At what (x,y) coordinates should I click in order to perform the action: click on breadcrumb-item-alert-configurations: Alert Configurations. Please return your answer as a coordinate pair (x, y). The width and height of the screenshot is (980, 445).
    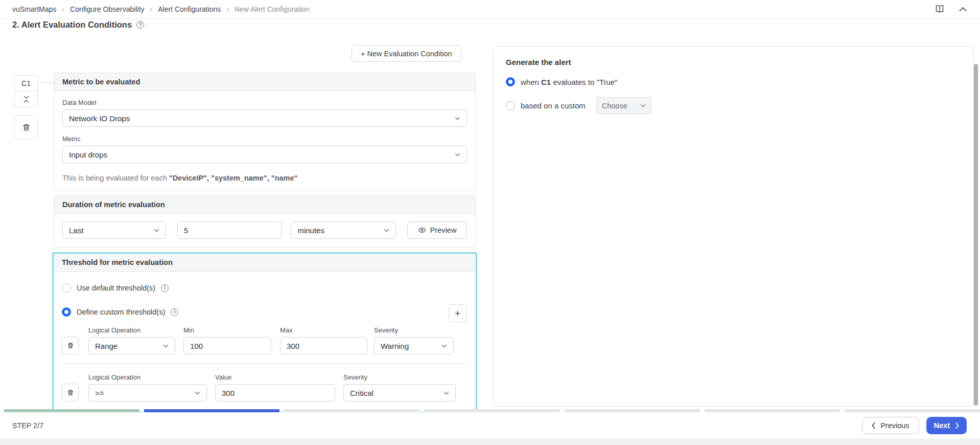
    Looking at the image, I should click on (189, 9).